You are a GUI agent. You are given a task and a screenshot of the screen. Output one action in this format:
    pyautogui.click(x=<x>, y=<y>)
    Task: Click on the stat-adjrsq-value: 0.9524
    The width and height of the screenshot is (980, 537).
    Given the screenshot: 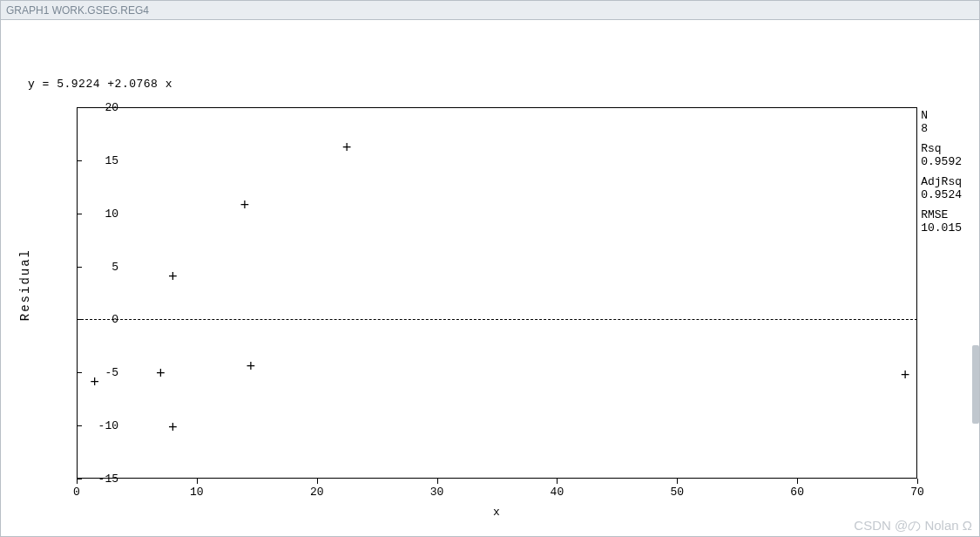 What is the action you would take?
    pyautogui.click(x=941, y=195)
    